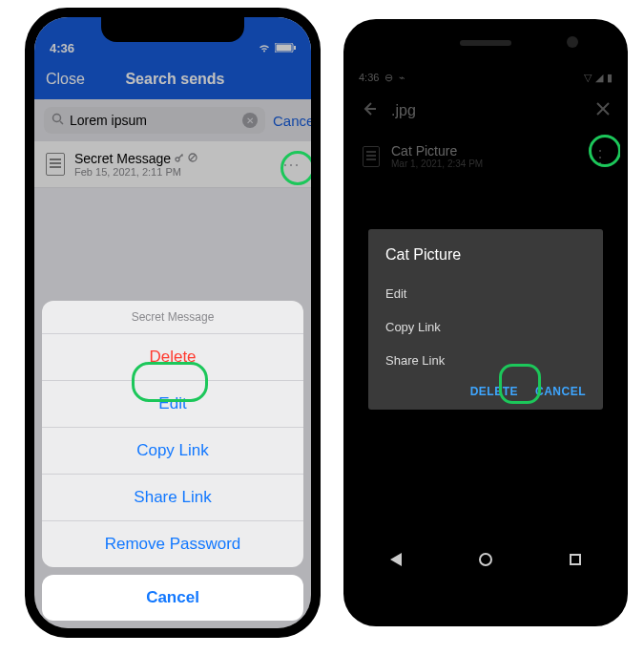 This screenshot has width=644, height=655. What do you see at coordinates (486, 560) in the screenshot?
I see `android-nav-bar` at bounding box center [486, 560].